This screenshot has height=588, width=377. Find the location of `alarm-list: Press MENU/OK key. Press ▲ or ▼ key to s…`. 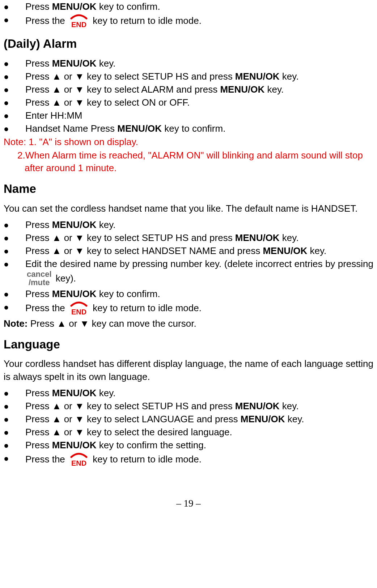

alarm-list: Press MENU/OK key. Press ▲ or ▼ key to s… is located at coordinates (188, 96).